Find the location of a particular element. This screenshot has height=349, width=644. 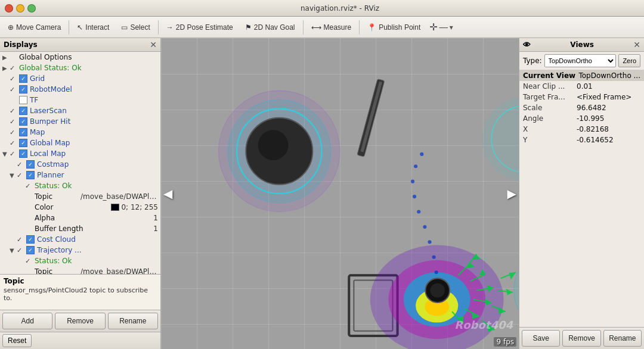

views-tree: Current View TopDownOrtho ... Near Clip … is located at coordinates (582, 135).